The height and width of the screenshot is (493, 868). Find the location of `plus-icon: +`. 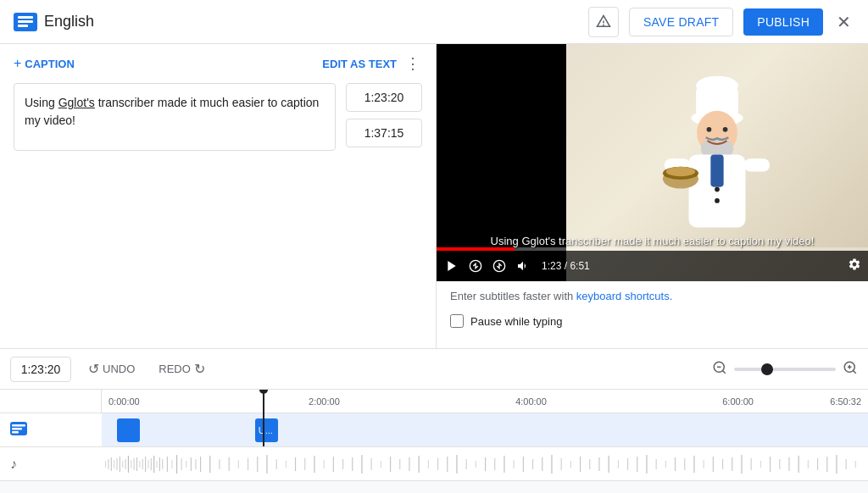

plus-icon: + is located at coordinates (17, 64).